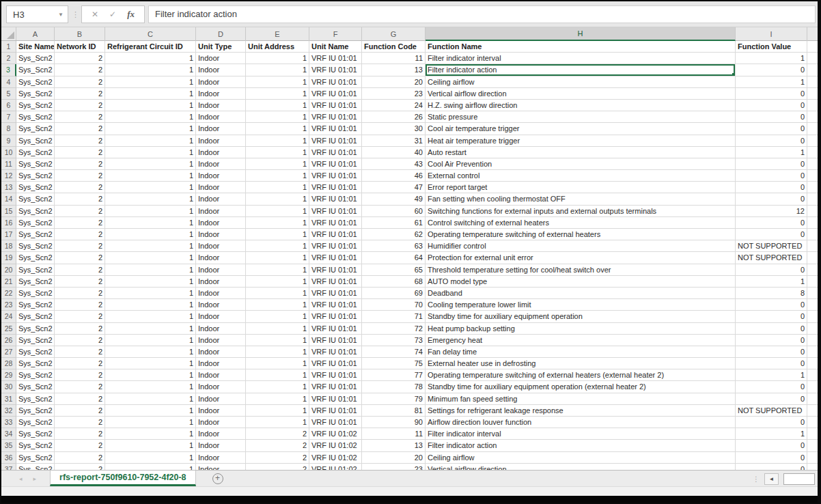 This screenshot has height=504, width=821. Describe the element at coordinates (150, 376) in the screenshot. I see `cell-C29: 1` at that location.